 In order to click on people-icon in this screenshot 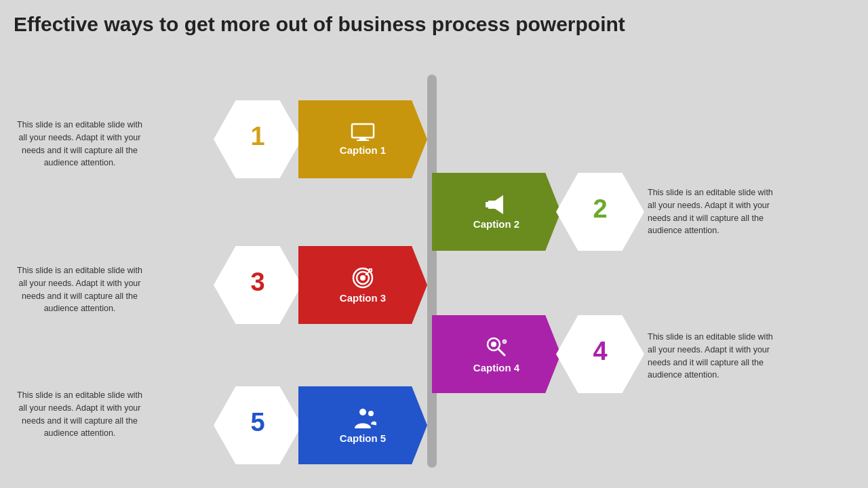, I will do `click(363, 418)`.